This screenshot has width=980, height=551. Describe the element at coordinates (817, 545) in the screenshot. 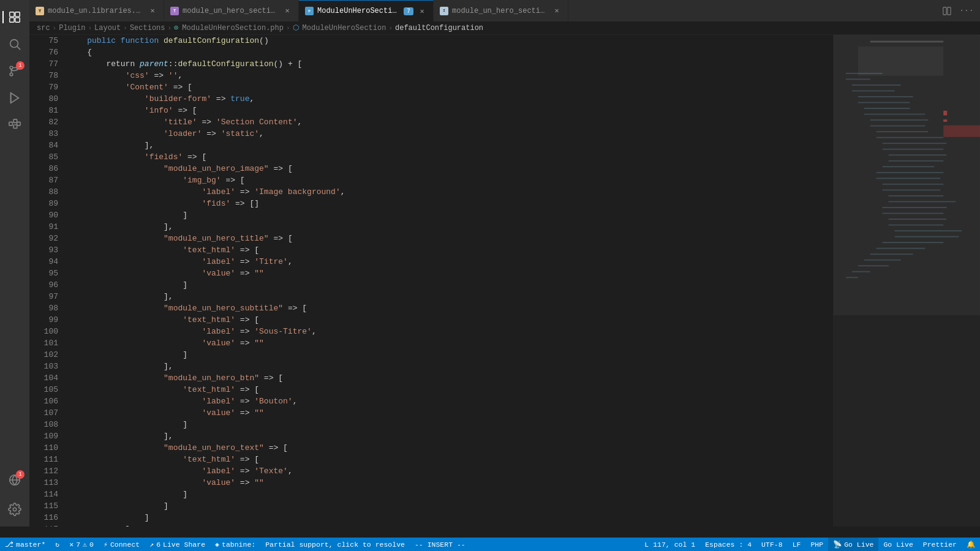

I see `language-label: PHP` at that location.